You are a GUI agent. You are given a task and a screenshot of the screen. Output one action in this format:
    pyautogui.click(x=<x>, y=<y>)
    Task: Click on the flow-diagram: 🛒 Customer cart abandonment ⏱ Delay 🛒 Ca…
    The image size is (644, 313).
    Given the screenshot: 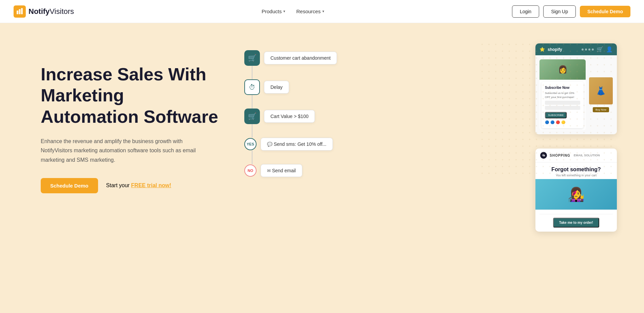 What is the action you would take?
    pyautogui.click(x=290, y=114)
    